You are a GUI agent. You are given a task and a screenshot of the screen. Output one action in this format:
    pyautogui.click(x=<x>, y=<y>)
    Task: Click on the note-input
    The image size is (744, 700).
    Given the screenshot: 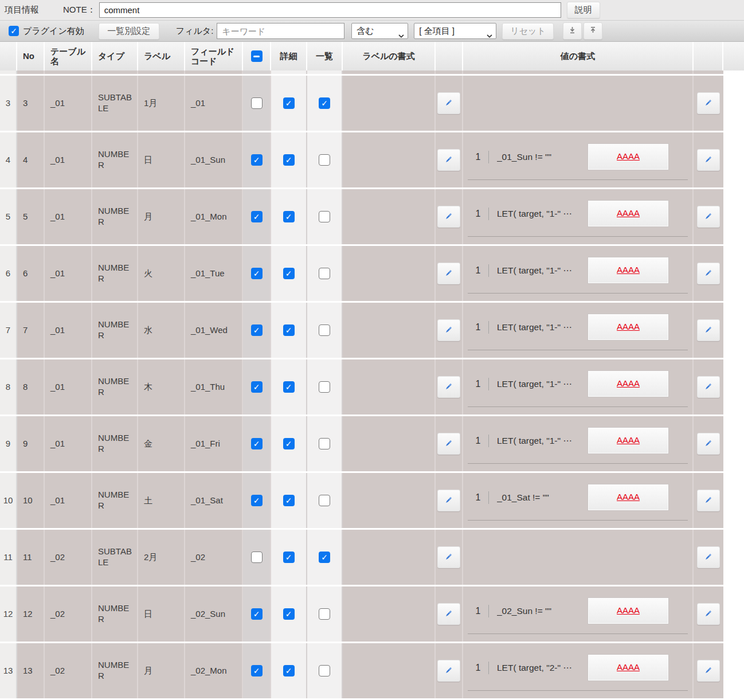 What is the action you would take?
    pyautogui.click(x=330, y=10)
    